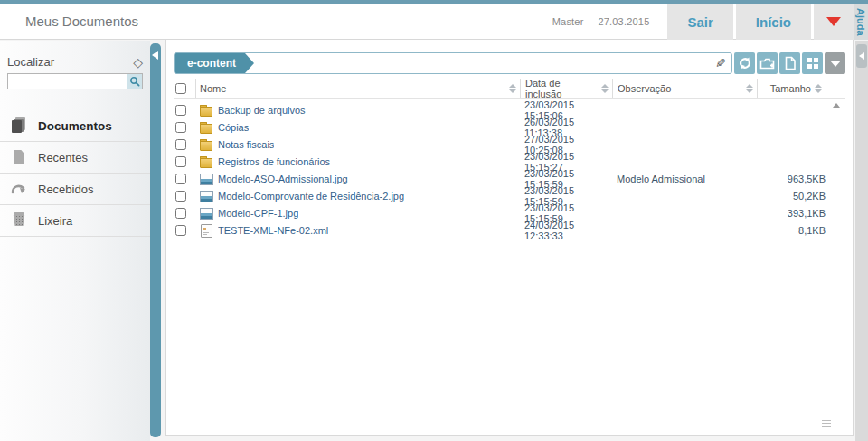 This screenshot has width=868, height=441. Describe the element at coordinates (75, 220) in the screenshot. I see `sidebar-item-lixeira: Lixeira` at that location.